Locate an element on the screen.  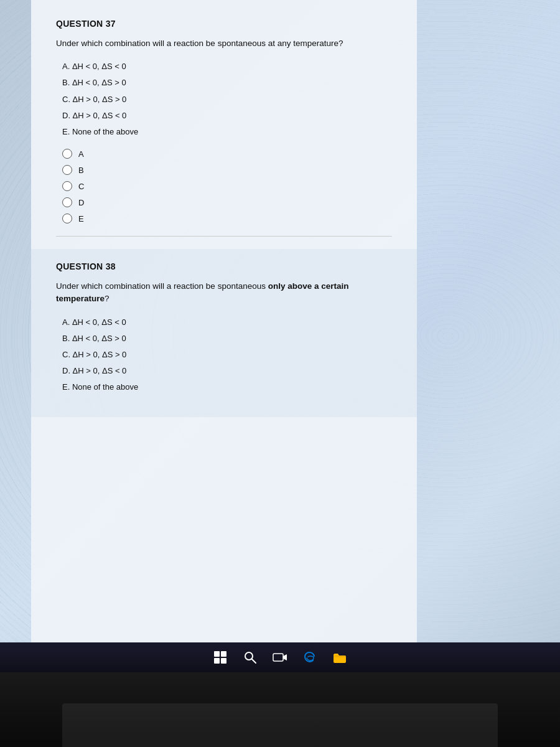
question-38-text: Under which combination will a reaction … is located at coordinates (224, 293).